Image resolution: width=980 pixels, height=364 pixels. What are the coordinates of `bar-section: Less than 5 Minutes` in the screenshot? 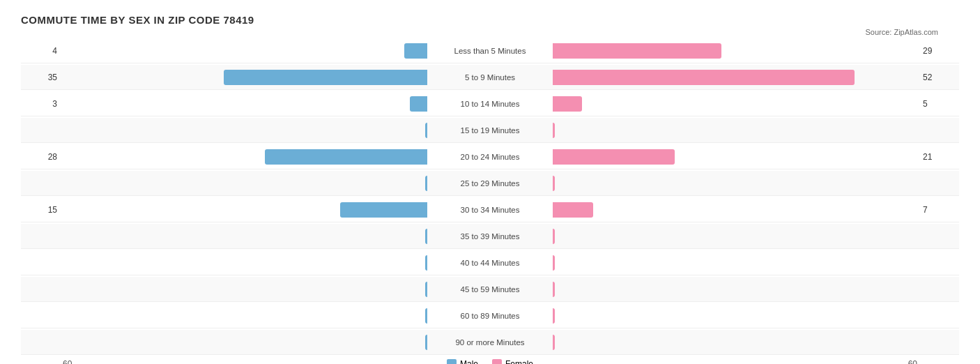 It's located at (490, 51).